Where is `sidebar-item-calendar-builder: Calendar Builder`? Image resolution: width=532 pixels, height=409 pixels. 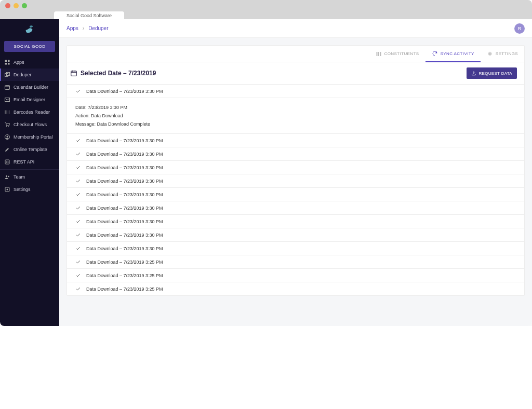
sidebar-item-calendar-builder: Calendar Builder is located at coordinates (30, 87).